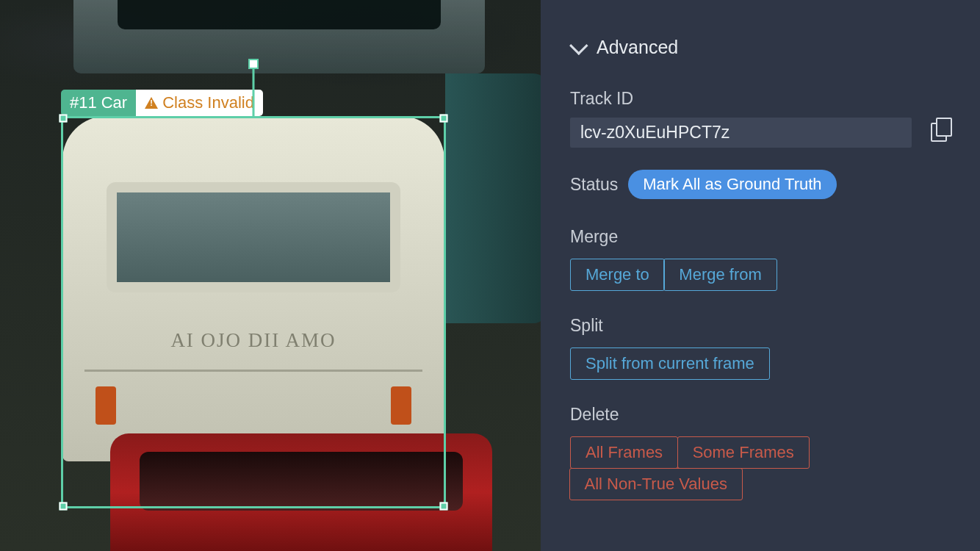 The image size is (980, 551). Describe the element at coordinates (670, 364) in the screenshot. I see `split-from-frame-button: Split from current frame` at that location.